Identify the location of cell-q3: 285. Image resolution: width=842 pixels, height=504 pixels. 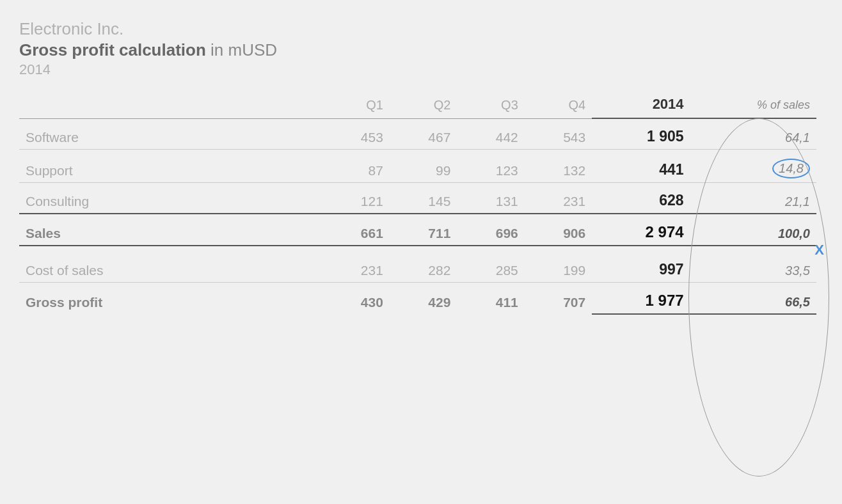
(490, 267).